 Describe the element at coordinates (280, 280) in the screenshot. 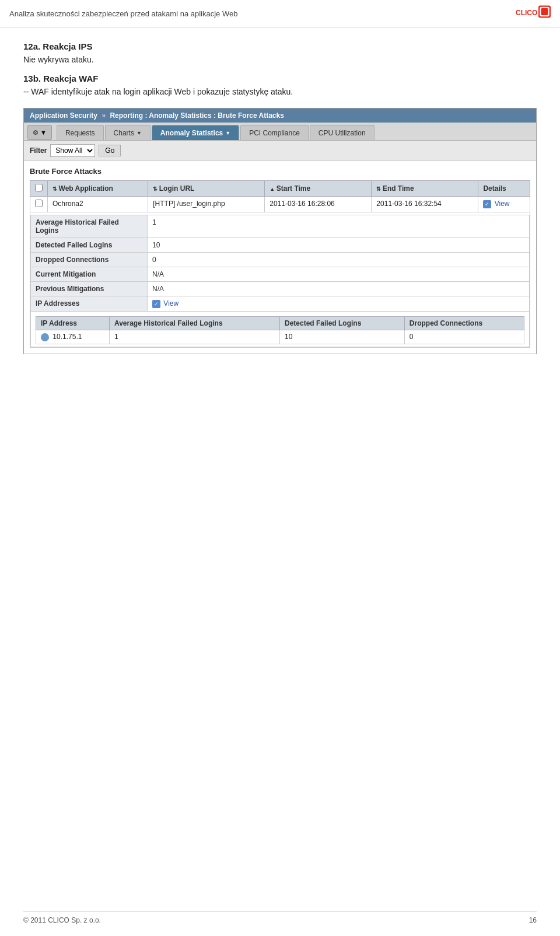

I see `detail-expanded-row: Average Historical Failed Logins 1 Detec…` at that location.